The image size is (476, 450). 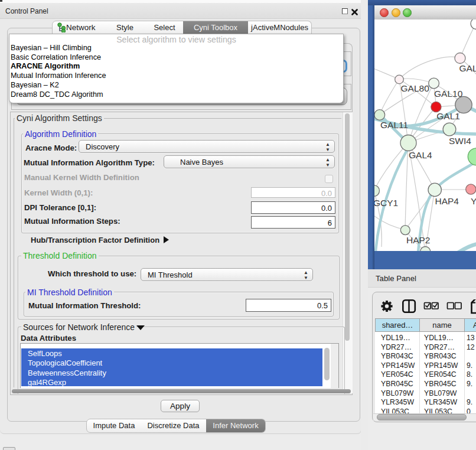 What do you see at coordinates (460, 141) in the screenshot?
I see `svg-text: SWI4` at bounding box center [460, 141].